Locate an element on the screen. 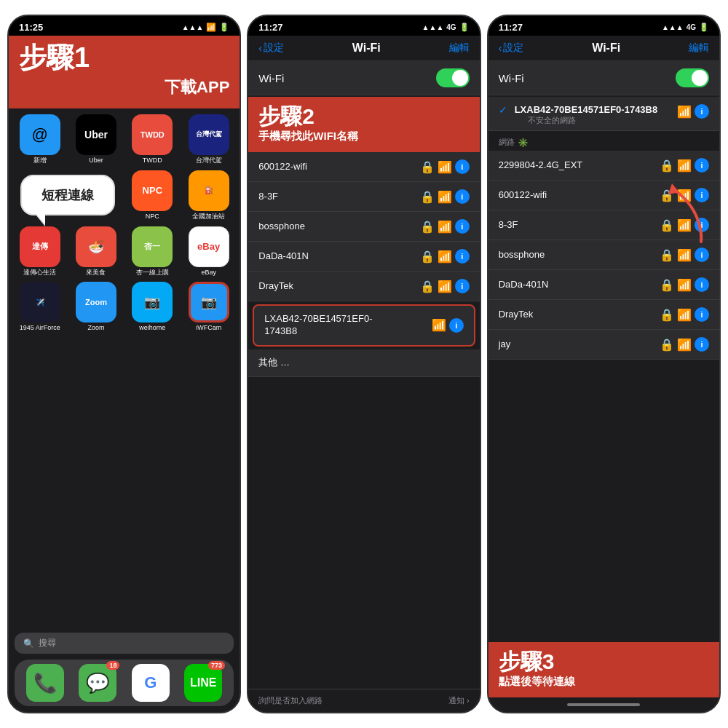  phone1-time: 11:25 is located at coordinates (31, 28).